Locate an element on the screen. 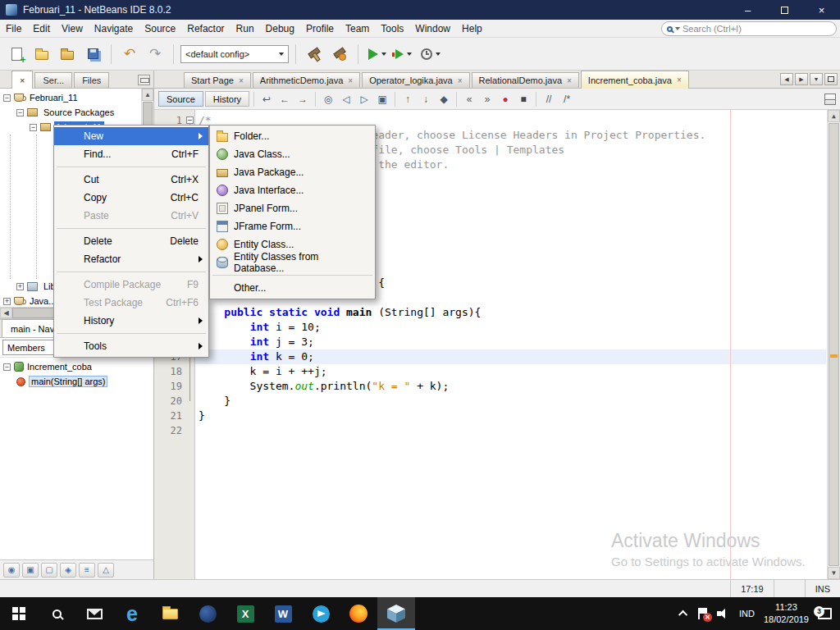 The width and height of the screenshot is (840, 630). find-previous-icon: ◁ is located at coordinates (346, 99).